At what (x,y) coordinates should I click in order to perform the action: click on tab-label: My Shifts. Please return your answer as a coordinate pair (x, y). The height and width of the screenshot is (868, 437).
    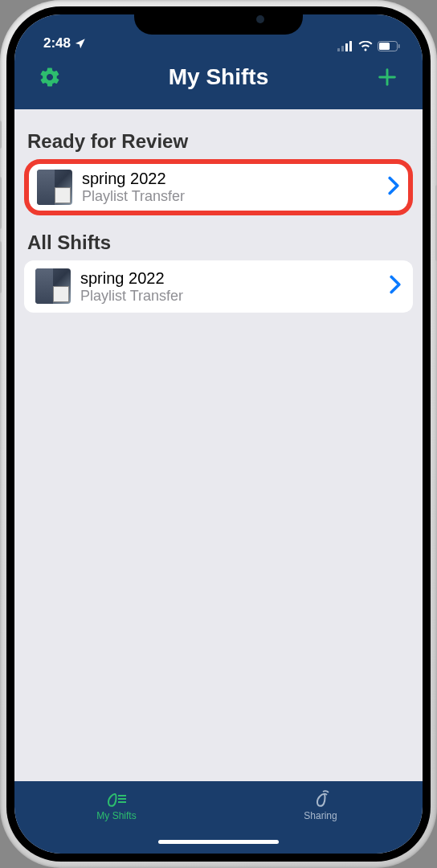
    Looking at the image, I should click on (116, 816).